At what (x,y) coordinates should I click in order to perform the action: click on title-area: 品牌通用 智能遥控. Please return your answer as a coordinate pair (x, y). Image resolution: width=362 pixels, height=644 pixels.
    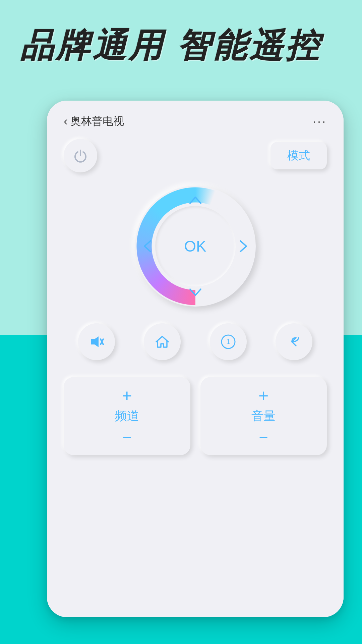
    Looking at the image, I should click on (181, 45).